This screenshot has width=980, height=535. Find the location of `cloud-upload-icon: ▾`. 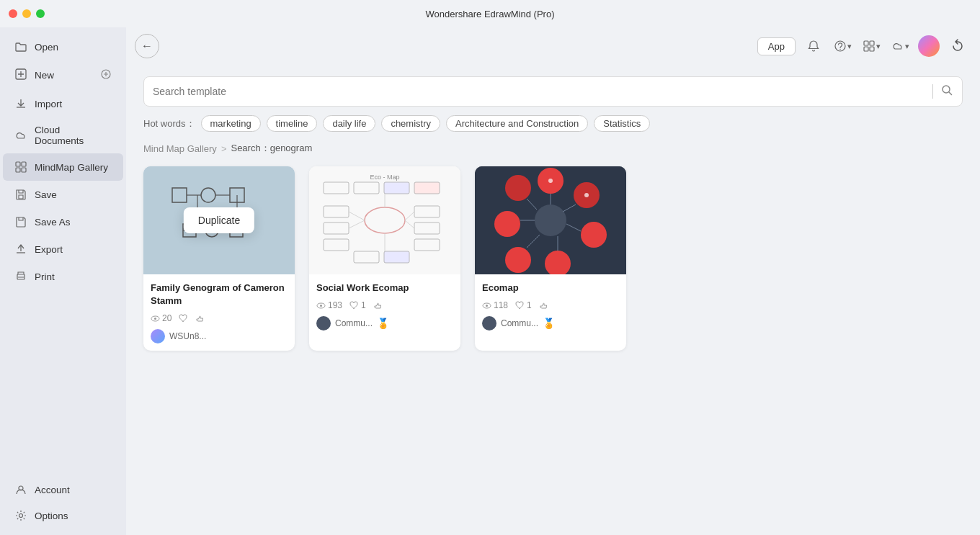

cloud-upload-icon: ▾ is located at coordinates (900, 46).